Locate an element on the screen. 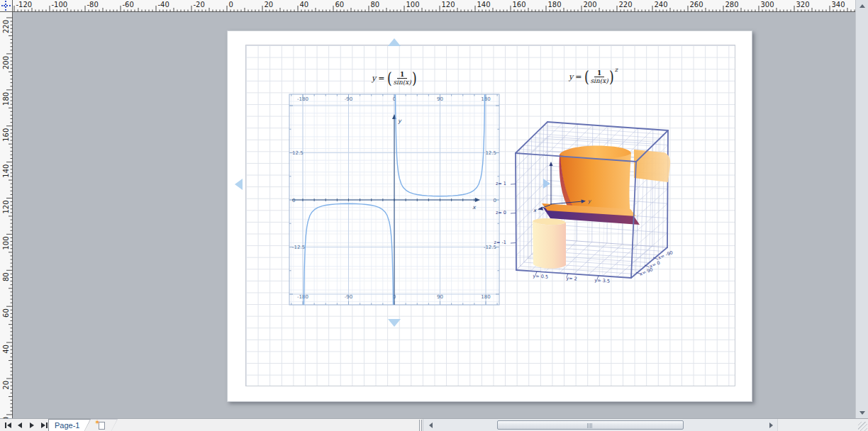 Image resolution: width=868 pixels, height=431 pixels. formula-lhs: y is located at coordinates (571, 77).